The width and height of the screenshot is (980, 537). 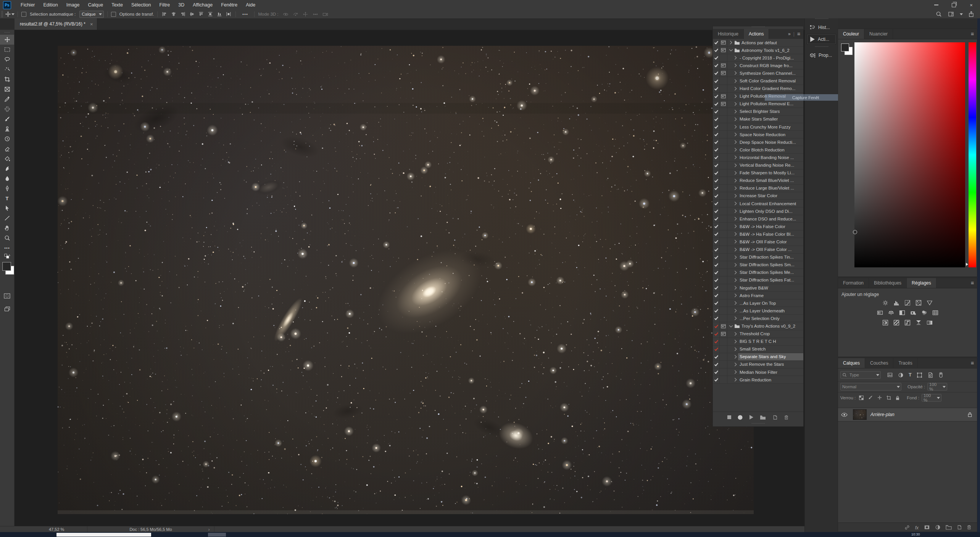 I want to click on action-row: Color Blotch Reduction, so click(x=758, y=150).